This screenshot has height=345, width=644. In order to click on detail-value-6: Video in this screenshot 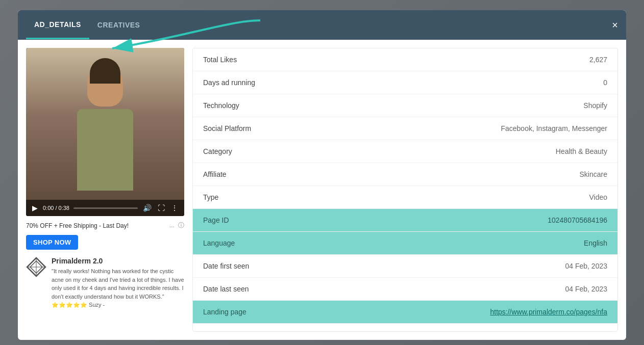, I will do `click(598, 197)`.